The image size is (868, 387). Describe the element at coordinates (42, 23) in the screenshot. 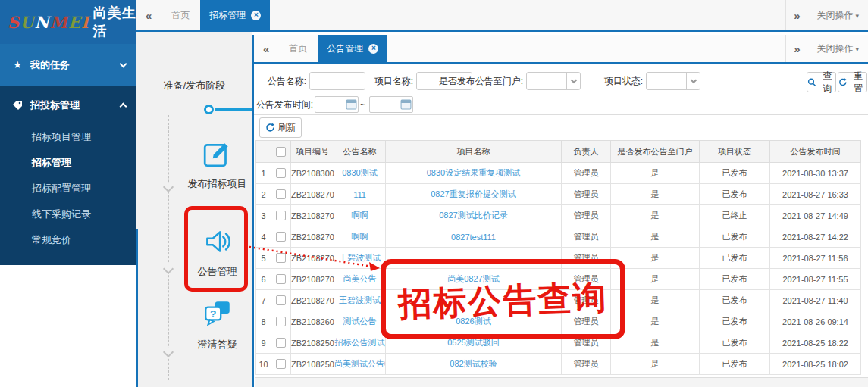

I see `logo-letter: N` at that location.